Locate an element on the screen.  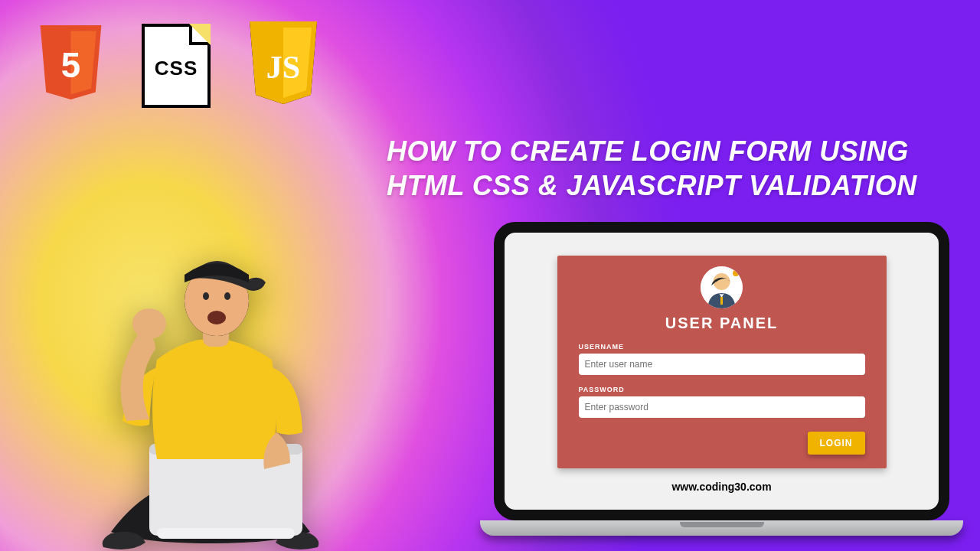
tech-badges: 5 CSS JS is located at coordinates (178, 66).